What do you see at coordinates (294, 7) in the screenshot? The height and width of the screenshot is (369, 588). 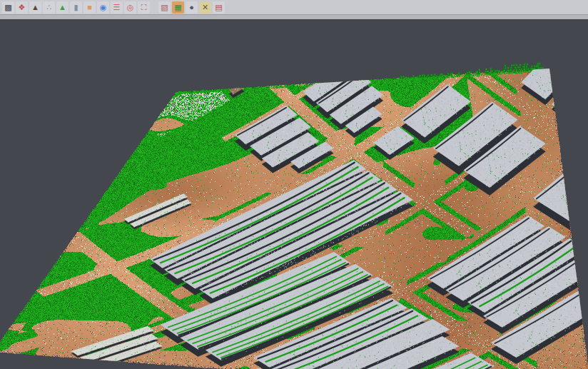 I see `toolbar: ▩❖▲∴▲▮■◉☰◎⛶▧▦●✕▤` at bounding box center [294, 7].